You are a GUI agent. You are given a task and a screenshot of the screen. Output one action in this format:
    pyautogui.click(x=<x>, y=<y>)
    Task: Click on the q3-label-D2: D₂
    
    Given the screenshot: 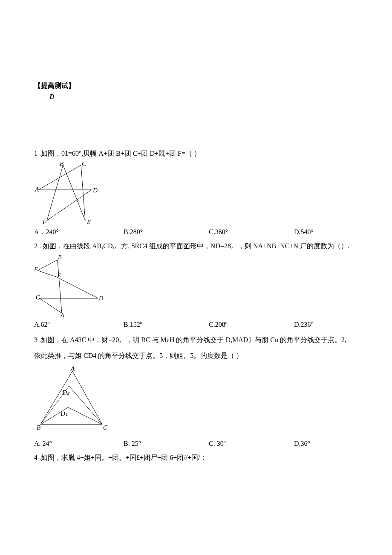 What is the action you would take?
    pyautogui.click(x=66, y=392)
    